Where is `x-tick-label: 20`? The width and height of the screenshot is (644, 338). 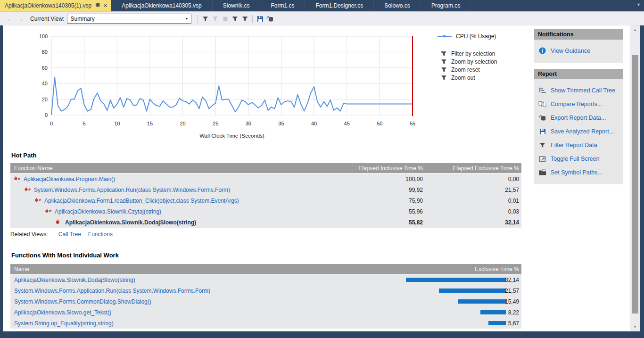
x-tick-label: 20 is located at coordinates (182, 124).